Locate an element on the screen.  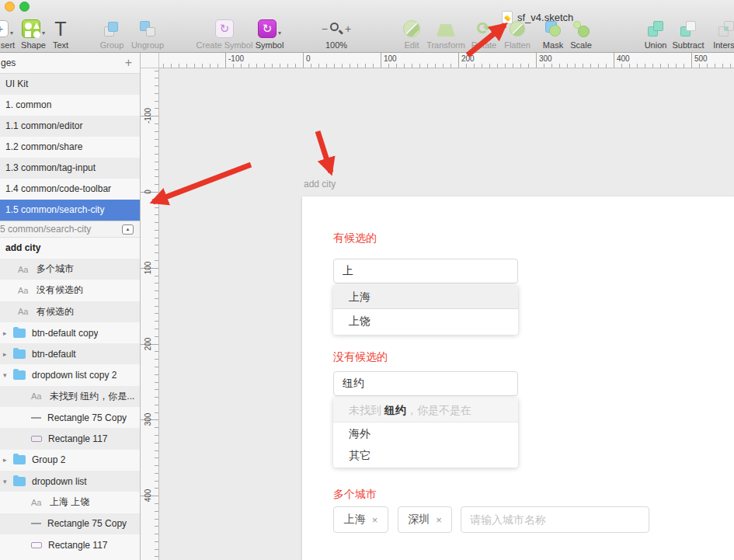
layers-panel-header: 5 common/search-city ▲ is located at coordinates (70, 229).